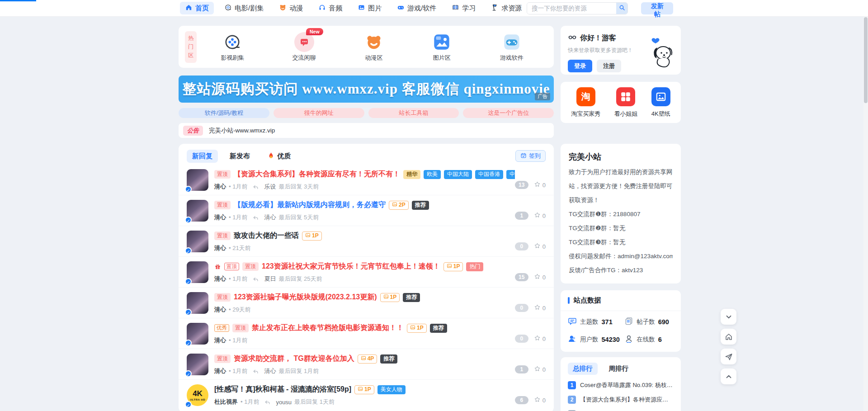 This screenshot has width=868, height=411. What do you see at coordinates (266, 236) in the screenshot?
I see `thread-title: 致攻击大佬的一些话` at bounding box center [266, 236].